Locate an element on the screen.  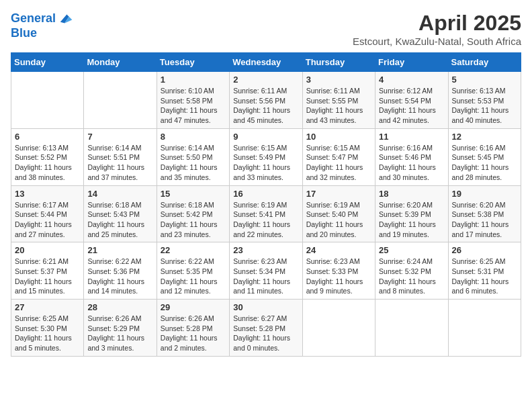
table-row: 13 Sunrise: 6:17 AMSunset: 5:44 PMDaylig… is located at coordinates (48, 214).